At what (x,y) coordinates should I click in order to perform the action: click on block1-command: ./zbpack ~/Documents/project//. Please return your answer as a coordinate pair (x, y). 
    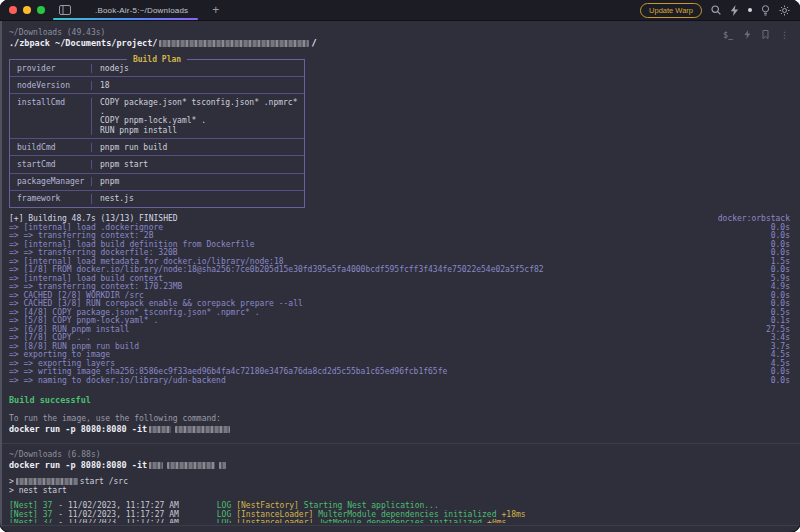
    Looking at the image, I should click on (400, 44).